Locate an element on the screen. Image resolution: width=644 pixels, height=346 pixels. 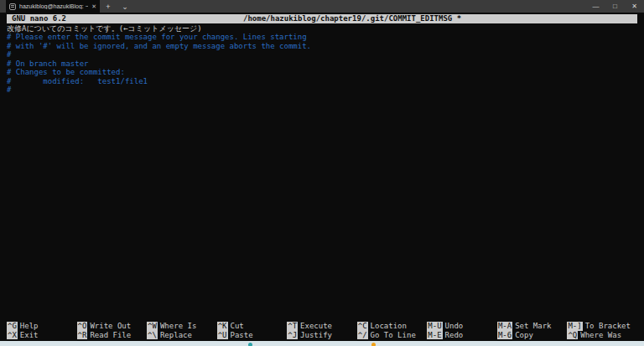
shortcut-label: Go To Line is located at coordinates (392, 335).